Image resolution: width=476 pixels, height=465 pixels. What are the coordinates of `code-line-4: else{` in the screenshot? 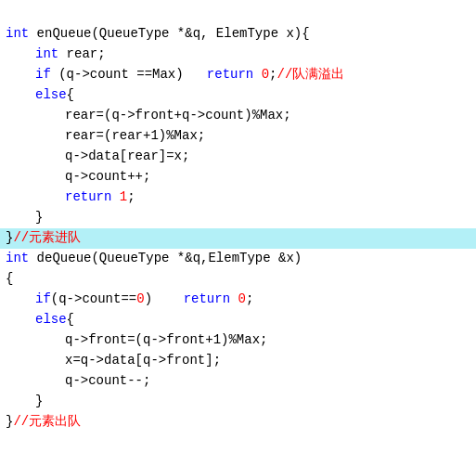 It's located at (238, 96).